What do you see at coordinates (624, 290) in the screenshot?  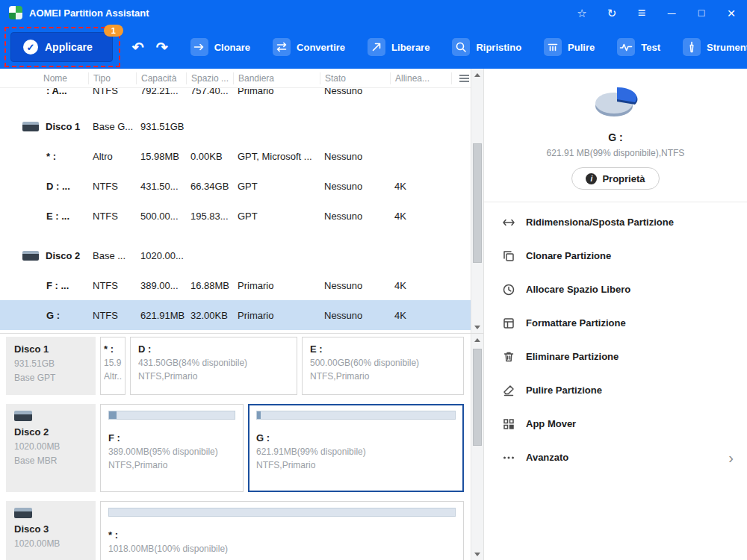 I see `action-allocate-free-space: Allocare Spazio Libero` at bounding box center [624, 290].